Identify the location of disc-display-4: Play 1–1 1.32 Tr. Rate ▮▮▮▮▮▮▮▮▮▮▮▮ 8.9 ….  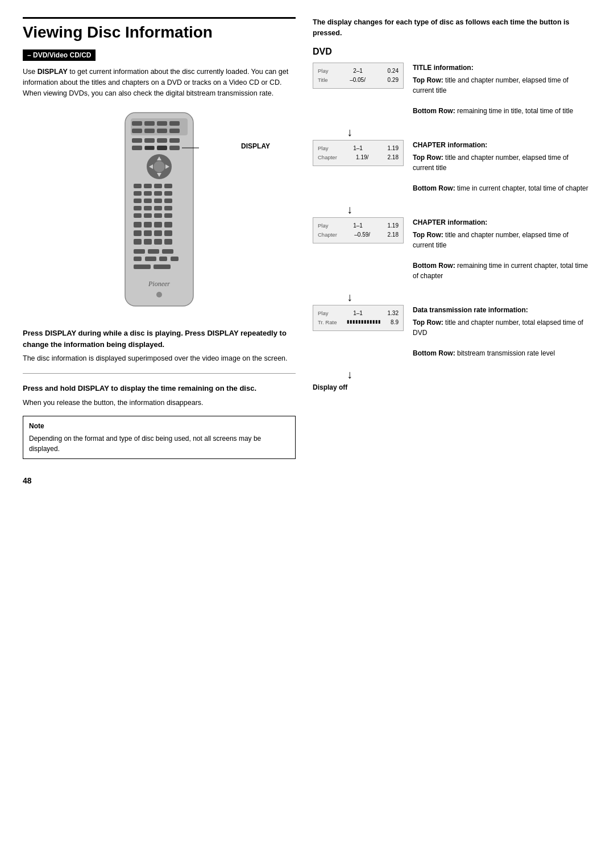
(452, 332).